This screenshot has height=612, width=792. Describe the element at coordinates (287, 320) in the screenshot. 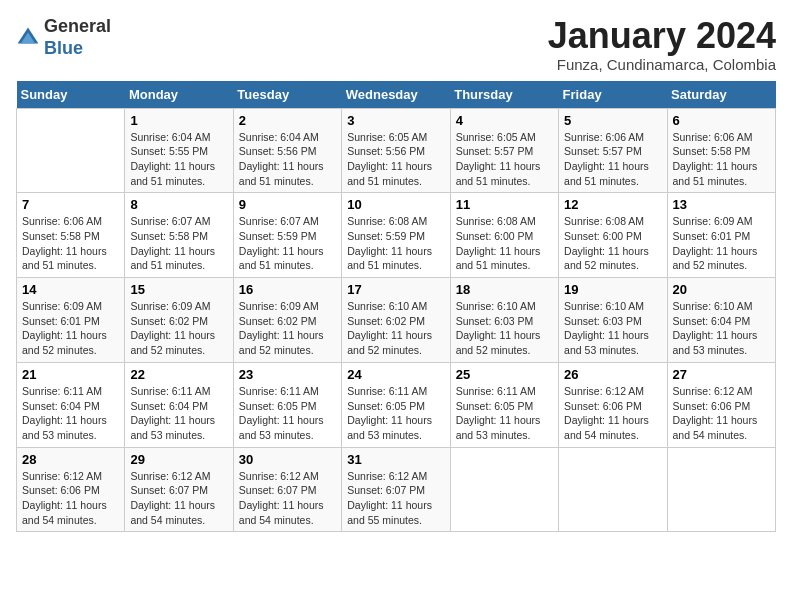

I see `calendar-cell: 16Sunrise: 6:09 AMSunset: 6:02 PMDayligh…` at that location.